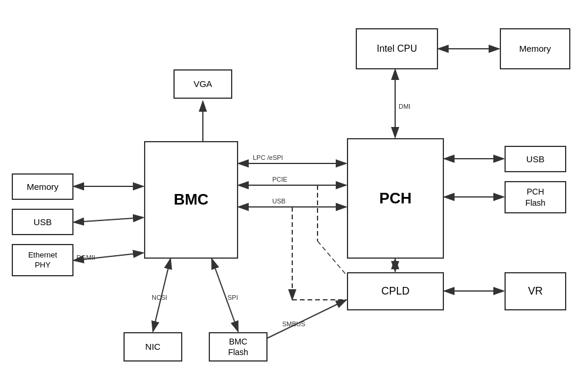 The image size is (588, 388). I want to click on pch-flash-block: PCHFlash, so click(535, 198).